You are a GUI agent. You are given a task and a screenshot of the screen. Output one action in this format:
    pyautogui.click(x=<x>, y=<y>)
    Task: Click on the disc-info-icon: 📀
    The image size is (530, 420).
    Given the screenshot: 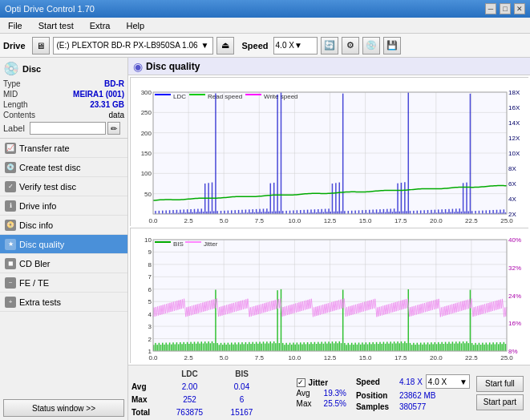 What is the action you would take?
    pyautogui.click(x=10, y=225)
    